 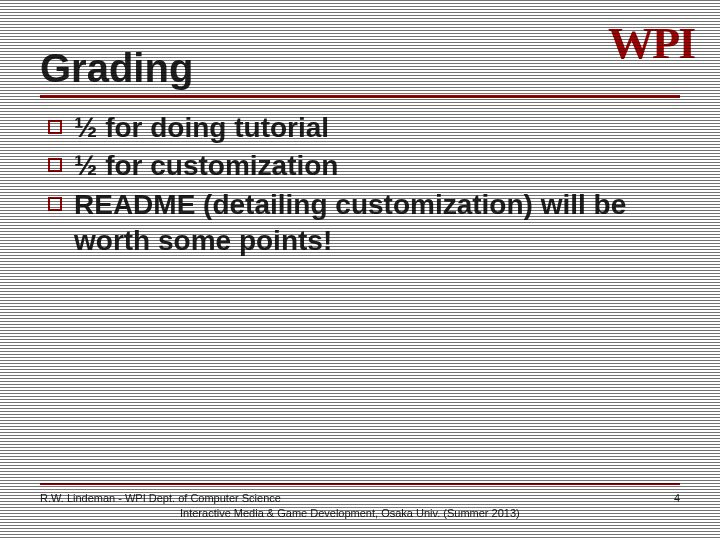 What do you see at coordinates (360, 502) in the screenshot?
I see `footer: R.W. Lindeman - WPI Dept. of Computer Sc…` at bounding box center [360, 502].